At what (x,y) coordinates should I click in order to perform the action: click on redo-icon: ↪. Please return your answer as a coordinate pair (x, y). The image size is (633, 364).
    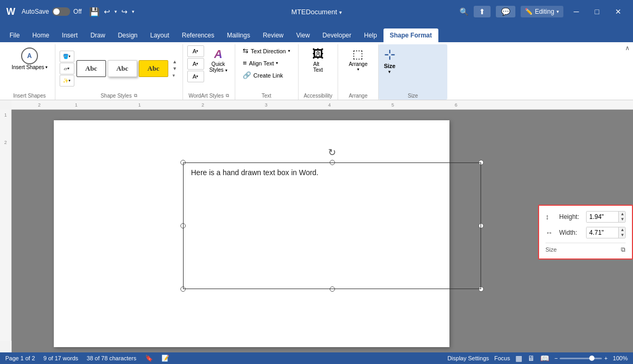
    Looking at the image, I should click on (124, 12).